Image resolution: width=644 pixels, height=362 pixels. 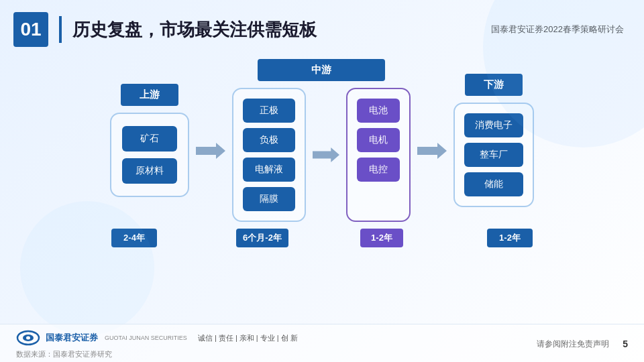 I want to click on midstream-col: 中游 正极 负极 电解液 隔膜 电池 电机, so click(x=321, y=141).